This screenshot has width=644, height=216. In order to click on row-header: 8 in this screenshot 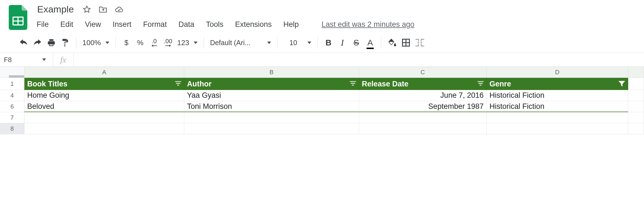, I will do `click(12, 129)`.